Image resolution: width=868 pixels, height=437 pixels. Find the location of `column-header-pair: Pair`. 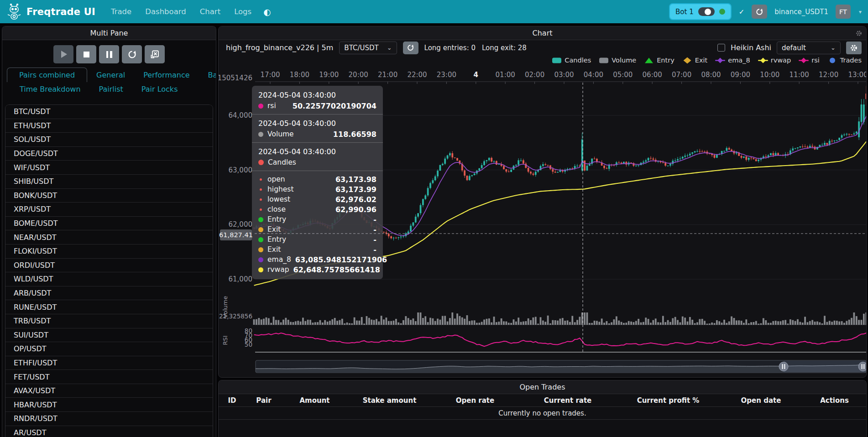

column-header-pair: Pair is located at coordinates (264, 401).